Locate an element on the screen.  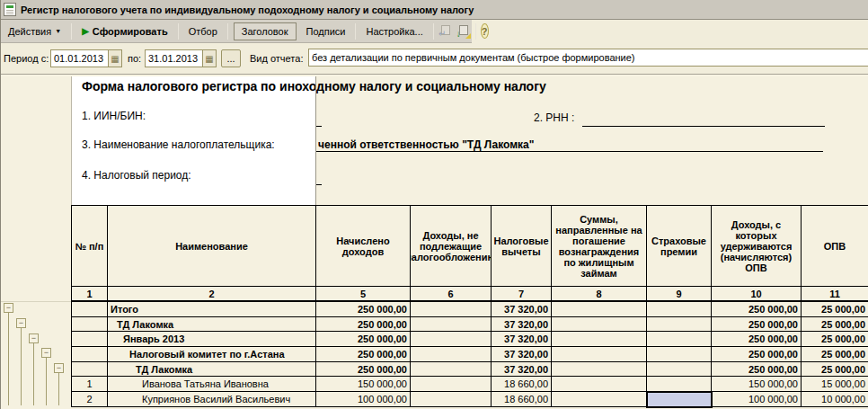
name-cell: Куприянов Василий Васильевич is located at coordinates (212, 399).